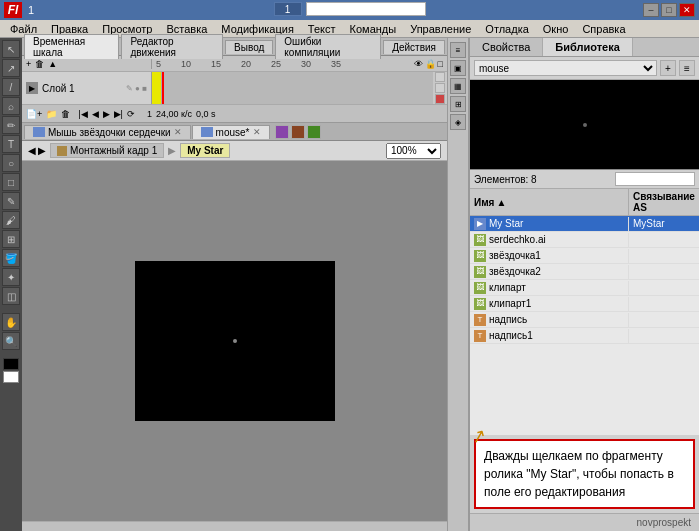 This screenshot has height=531, width=699. Describe the element at coordinates (651, 10) in the screenshot. I see `minimize-button: –` at that location.